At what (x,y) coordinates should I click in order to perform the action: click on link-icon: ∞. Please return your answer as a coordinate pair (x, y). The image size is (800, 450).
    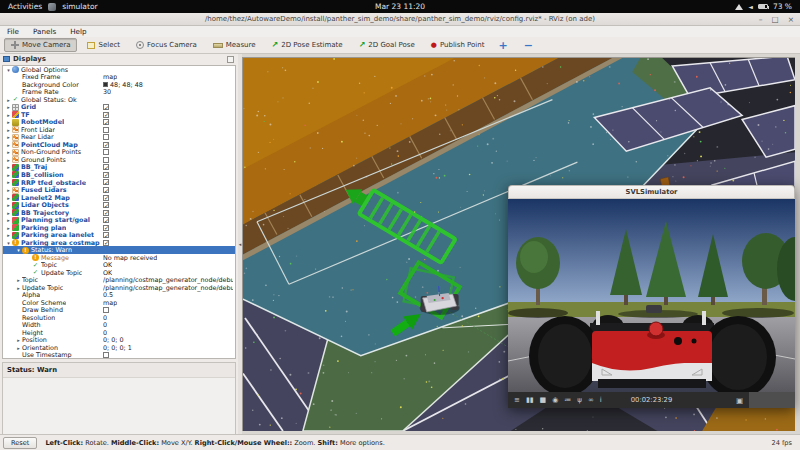
    Looking at the image, I should click on (591, 400).